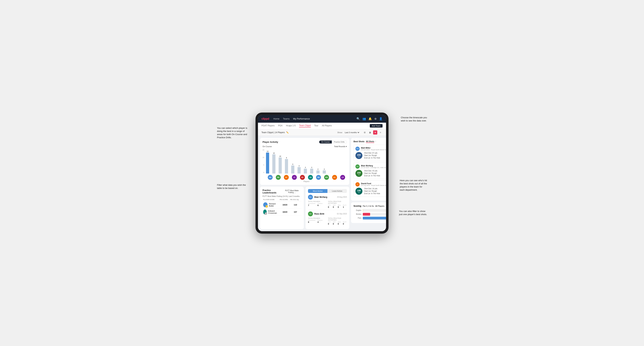 The width and height of the screenshot is (644, 346). What do you see at coordinates (328, 201) in the screenshot?
I see `active-player-1: BM Blair McHarg 26 Aug 2023 Total Rounds` at bounding box center [328, 201].